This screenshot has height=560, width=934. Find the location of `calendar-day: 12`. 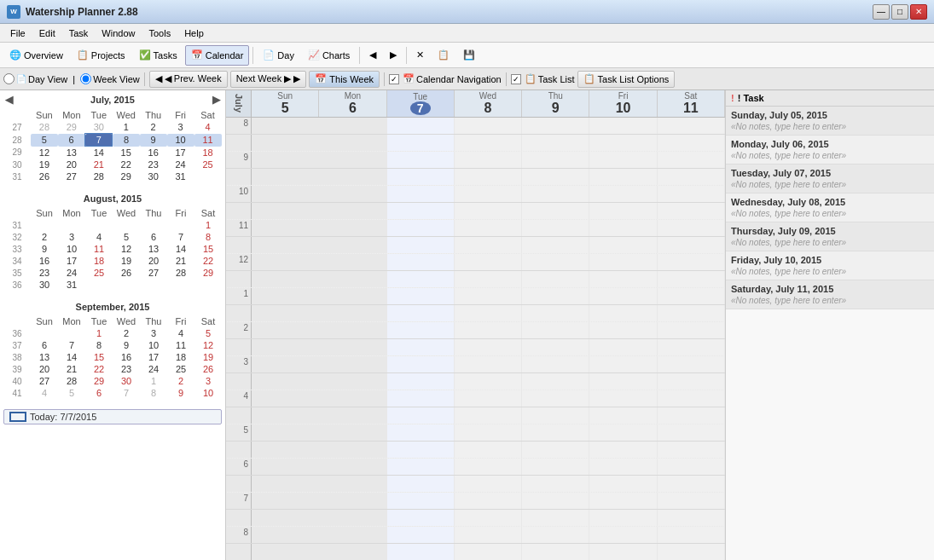

calendar-day: 12 is located at coordinates (126, 249).